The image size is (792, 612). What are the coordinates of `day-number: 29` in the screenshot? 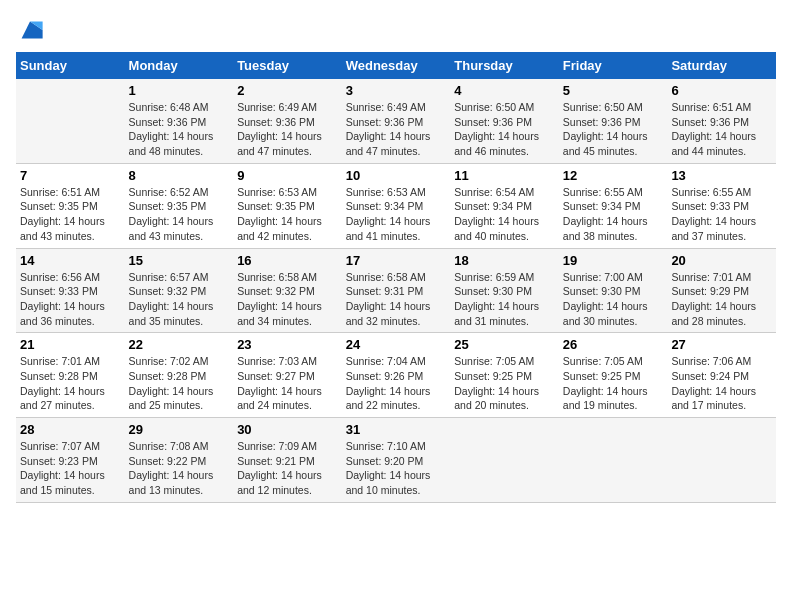 It's located at (180, 430).